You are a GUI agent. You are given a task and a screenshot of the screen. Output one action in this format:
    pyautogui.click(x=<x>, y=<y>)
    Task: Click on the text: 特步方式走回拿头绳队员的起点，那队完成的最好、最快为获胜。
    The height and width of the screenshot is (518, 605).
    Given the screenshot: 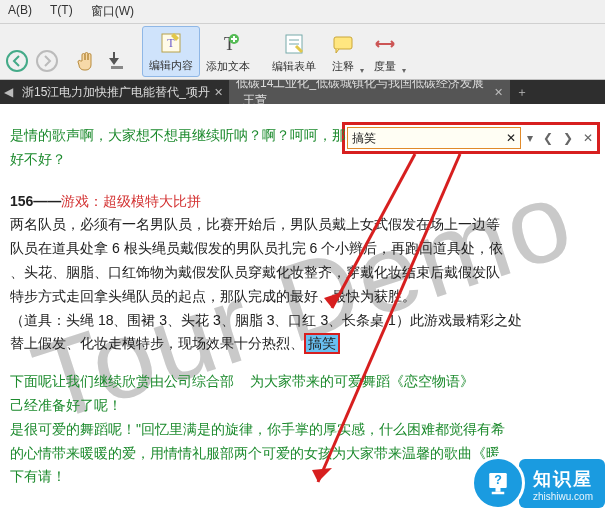 What is the action you would take?
    pyautogui.click(x=213, y=296)
    